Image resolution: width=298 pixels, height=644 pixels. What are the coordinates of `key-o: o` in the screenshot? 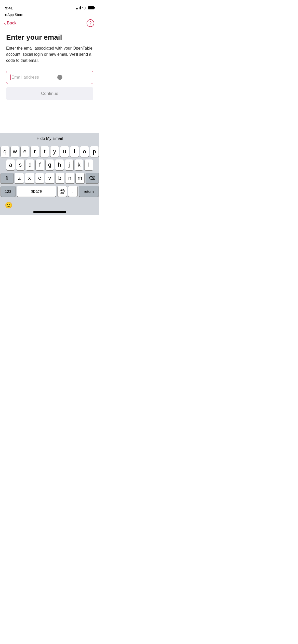 It's located at (85, 152).